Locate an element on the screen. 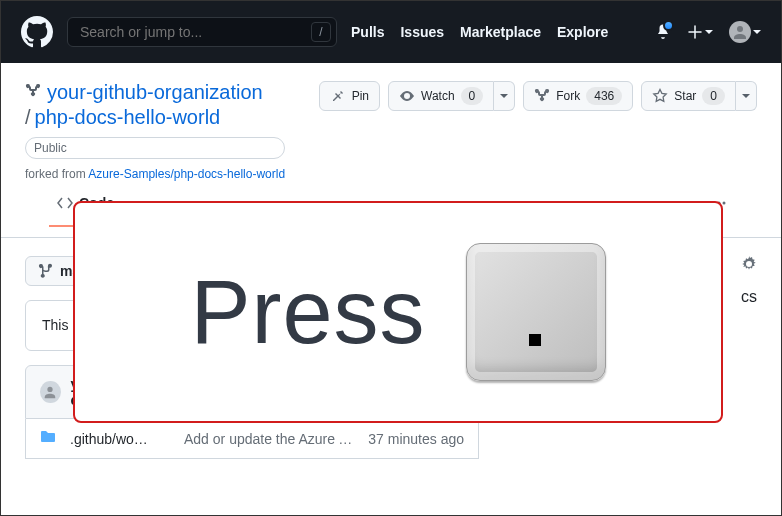 Image resolution: width=782 pixels, height=516 pixels. create-new-menu is located at coordinates (700, 32).